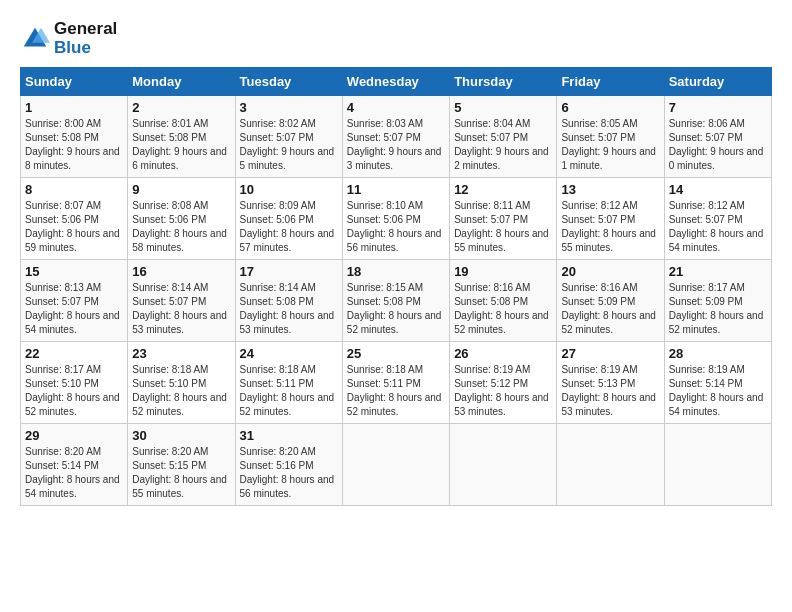 The image size is (792, 612). What do you see at coordinates (289, 190) in the screenshot?
I see `day-number: 10` at bounding box center [289, 190].